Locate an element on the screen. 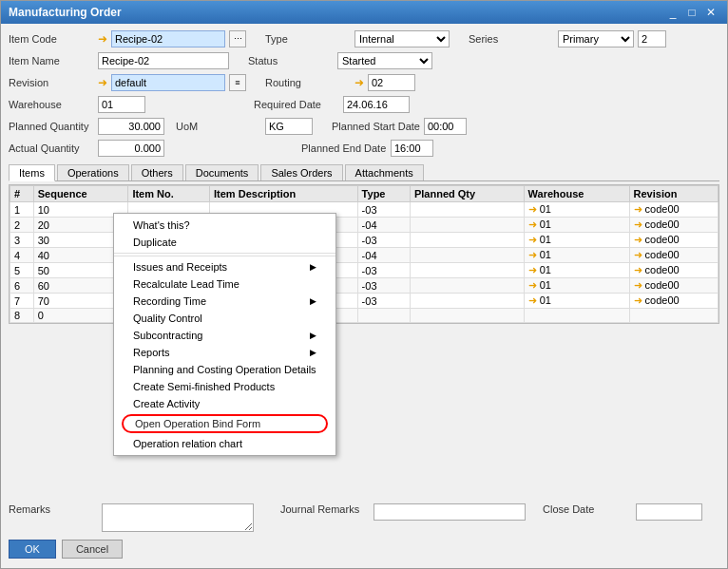 The height and width of the screenshot is (569, 728). type-select: Internal is located at coordinates (402, 39).